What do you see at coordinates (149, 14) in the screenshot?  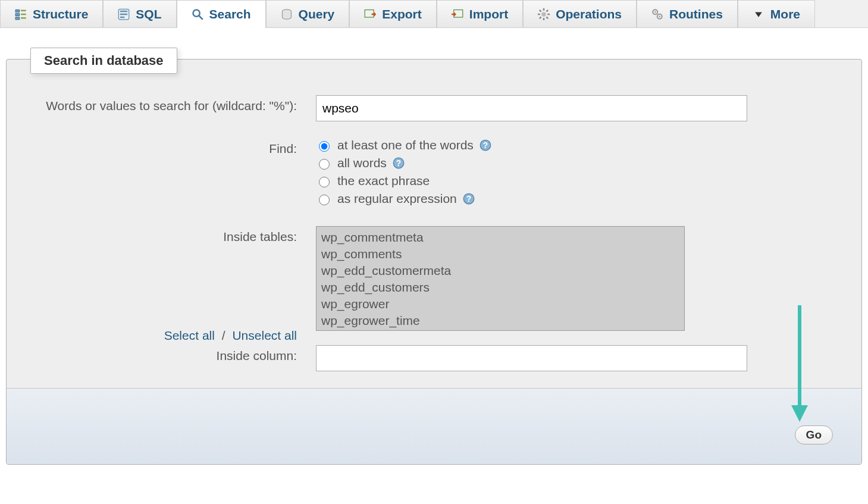 I see `tab-label: SQL` at bounding box center [149, 14].